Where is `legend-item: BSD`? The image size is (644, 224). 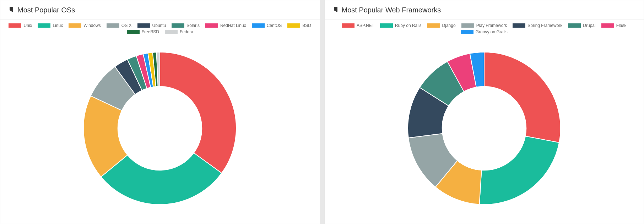 legend-item: BSD is located at coordinates (299, 26).